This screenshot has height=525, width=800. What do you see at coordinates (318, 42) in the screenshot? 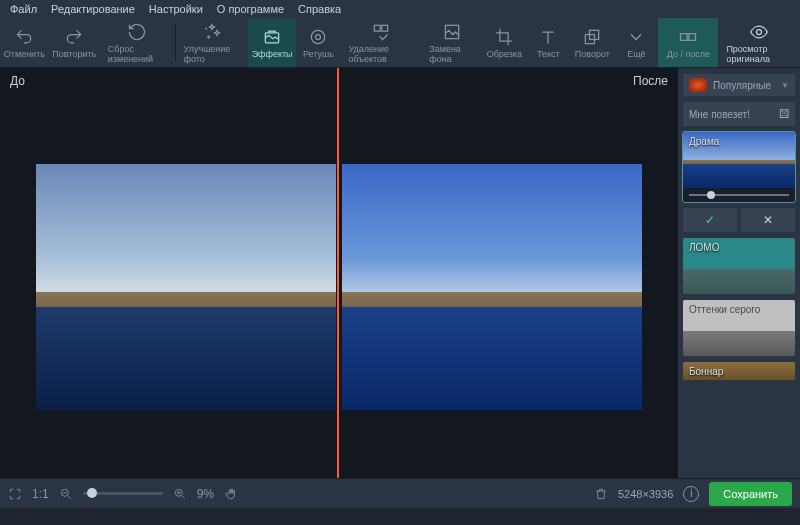
I see `retouch-button: Ретушь` at bounding box center [318, 42].